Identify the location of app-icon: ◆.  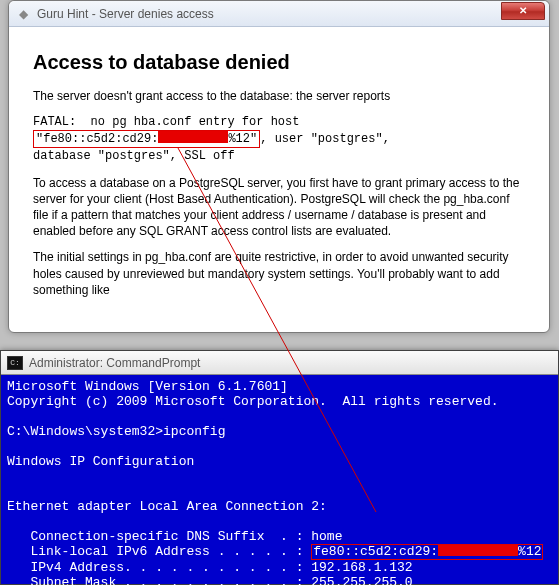
(23, 14).